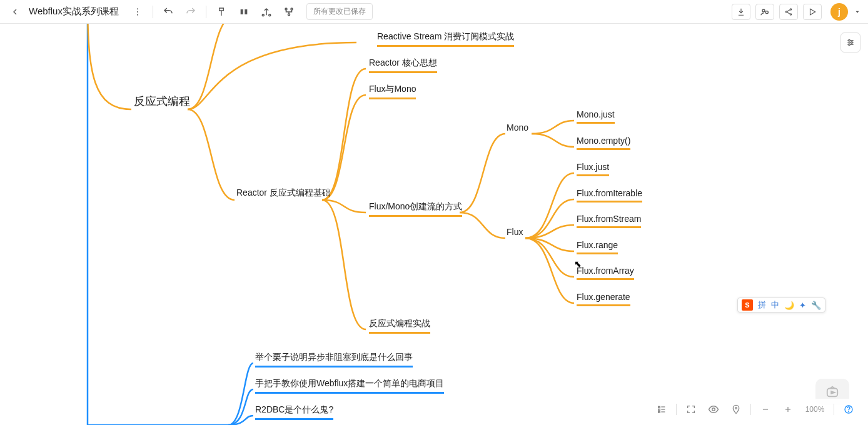 This screenshot has height=425, width=868. Describe the element at coordinates (191, 12) in the screenshot. I see `redo-button` at that location.